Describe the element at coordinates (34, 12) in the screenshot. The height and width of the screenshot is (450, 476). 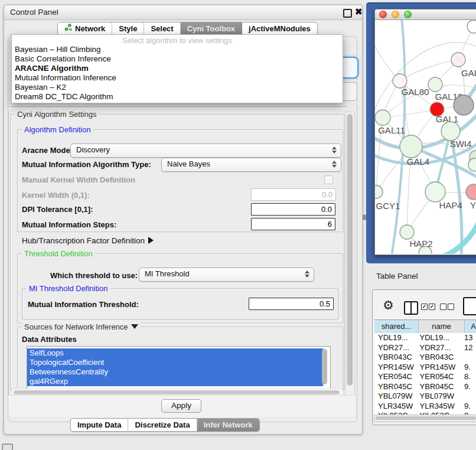
I see `control-panel-title: Control Panel` at that location.